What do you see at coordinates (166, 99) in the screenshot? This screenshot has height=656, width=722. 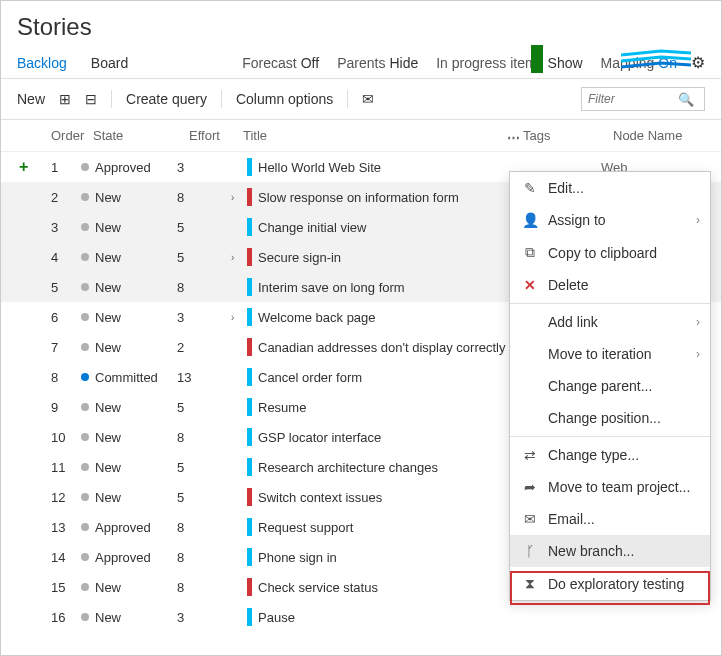 I see `create-query-button: Create query` at bounding box center [166, 99].